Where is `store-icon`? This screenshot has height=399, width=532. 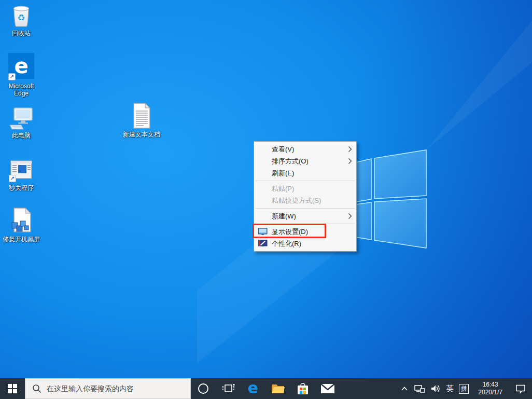 store-icon is located at coordinates (303, 389).